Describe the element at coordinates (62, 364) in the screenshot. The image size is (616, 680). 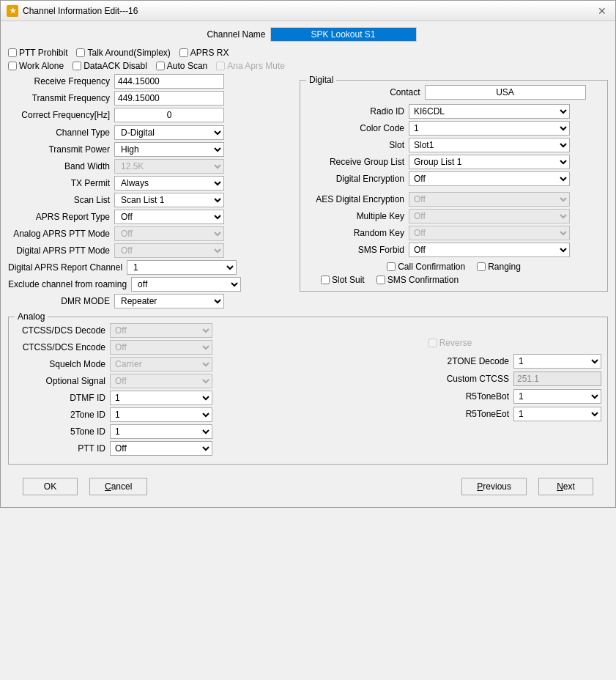
I see `squelch-label: Squelch Mode` at that location.